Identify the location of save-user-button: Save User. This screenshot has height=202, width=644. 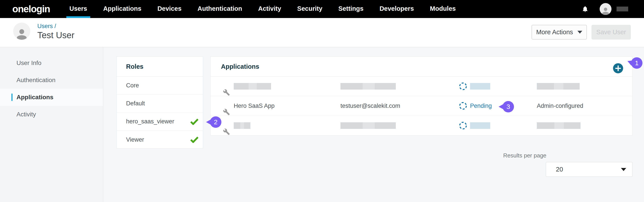
(611, 32).